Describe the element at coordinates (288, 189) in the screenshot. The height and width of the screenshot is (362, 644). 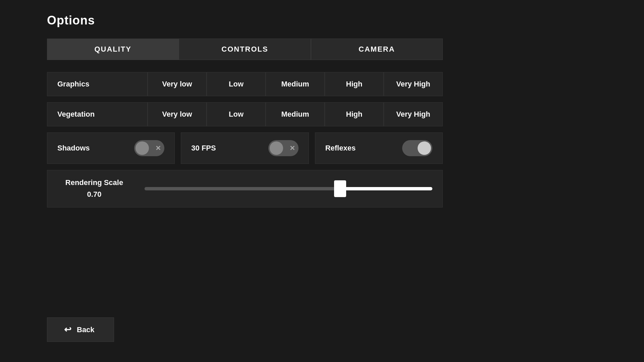
I see `slider-container` at that location.